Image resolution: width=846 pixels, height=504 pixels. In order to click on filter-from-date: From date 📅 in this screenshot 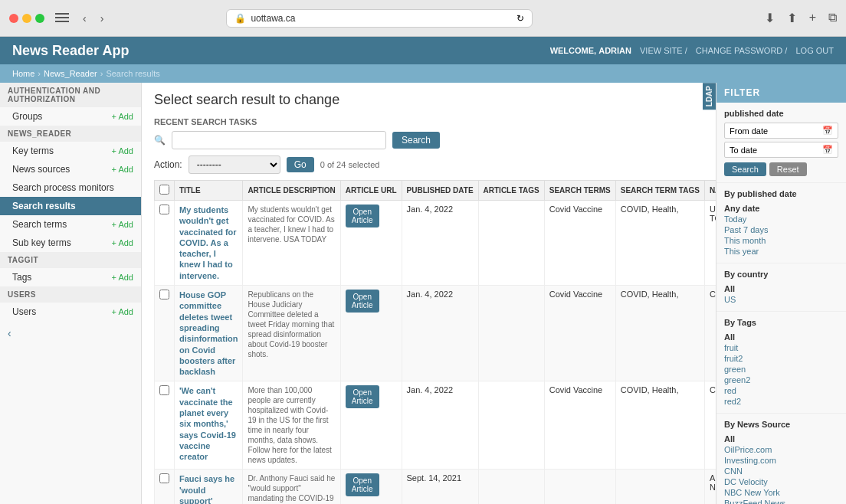, I will do `click(782, 130)`.